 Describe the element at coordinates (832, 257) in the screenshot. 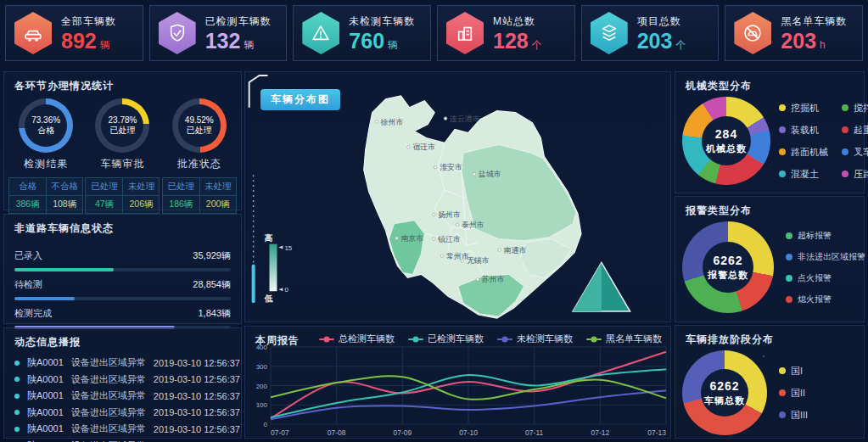

I see `legend-label: 非法进出区域报警` at that location.